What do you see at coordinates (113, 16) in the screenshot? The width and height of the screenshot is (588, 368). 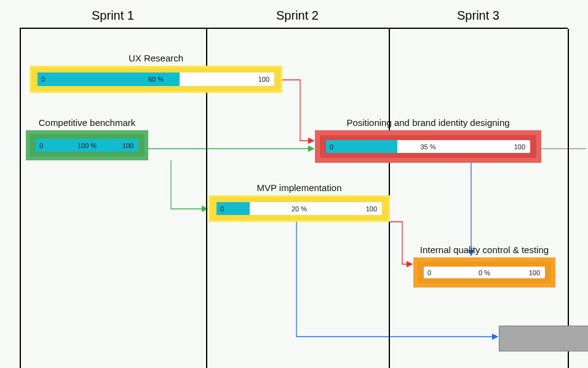 I see `sprint-header-1: Sprint 1` at bounding box center [113, 16].